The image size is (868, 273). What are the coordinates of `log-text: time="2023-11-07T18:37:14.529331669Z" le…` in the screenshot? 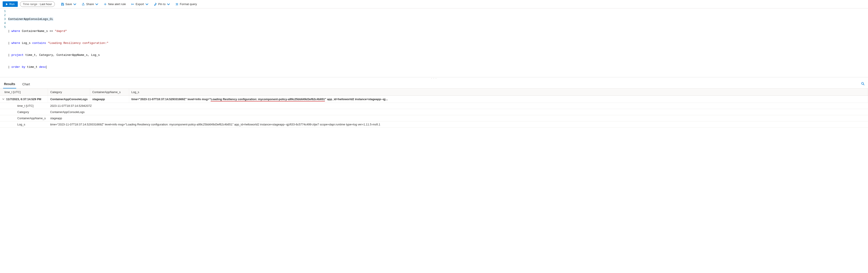 It's located at (171, 99).